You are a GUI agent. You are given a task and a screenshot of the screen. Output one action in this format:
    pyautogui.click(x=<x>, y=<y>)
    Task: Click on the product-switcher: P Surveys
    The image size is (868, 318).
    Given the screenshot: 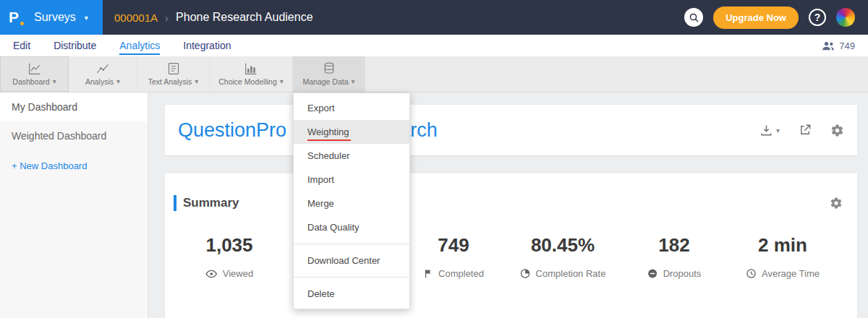 What is the action you would take?
    pyautogui.click(x=51, y=17)
    